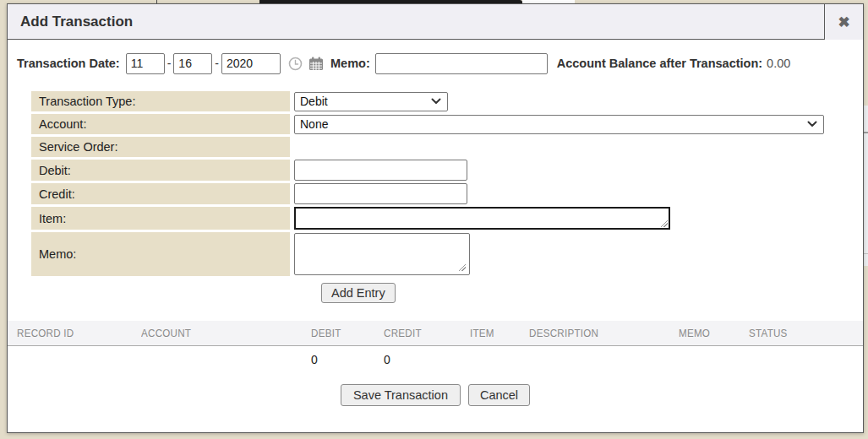 This screenshot has width=868, height=439. Describe the element at coordinates (371, 101) in the screenshot. I see `transaction-type-select: Debit` at that location.